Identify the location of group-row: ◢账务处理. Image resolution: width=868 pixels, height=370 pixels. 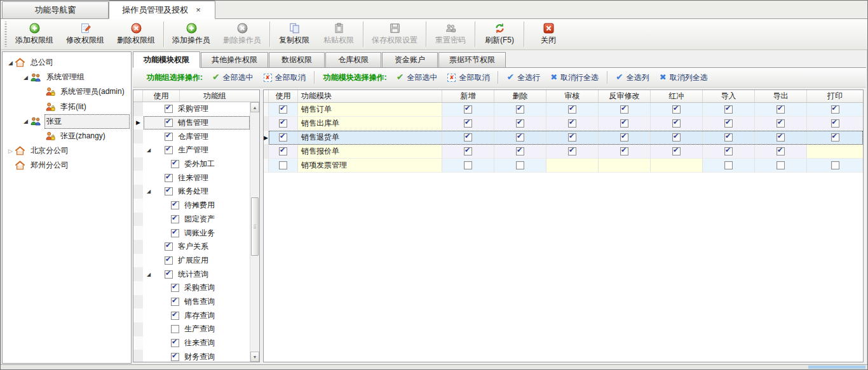
(192, 192).